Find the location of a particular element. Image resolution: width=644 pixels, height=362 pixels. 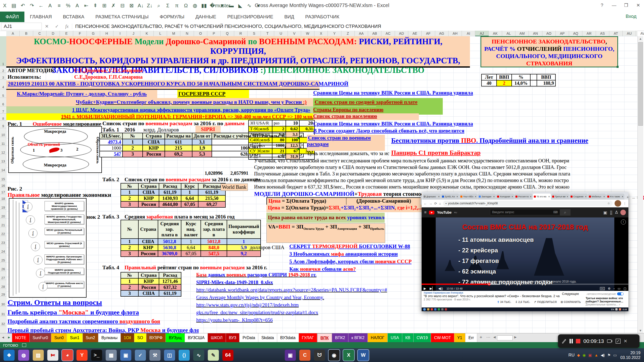

link-1941: 1941 г. МОБИЛИЗАЦИОННЫЙ ПОТЕНЦИАЛ: ГЕРМА… is located at coordinates (191, 117).